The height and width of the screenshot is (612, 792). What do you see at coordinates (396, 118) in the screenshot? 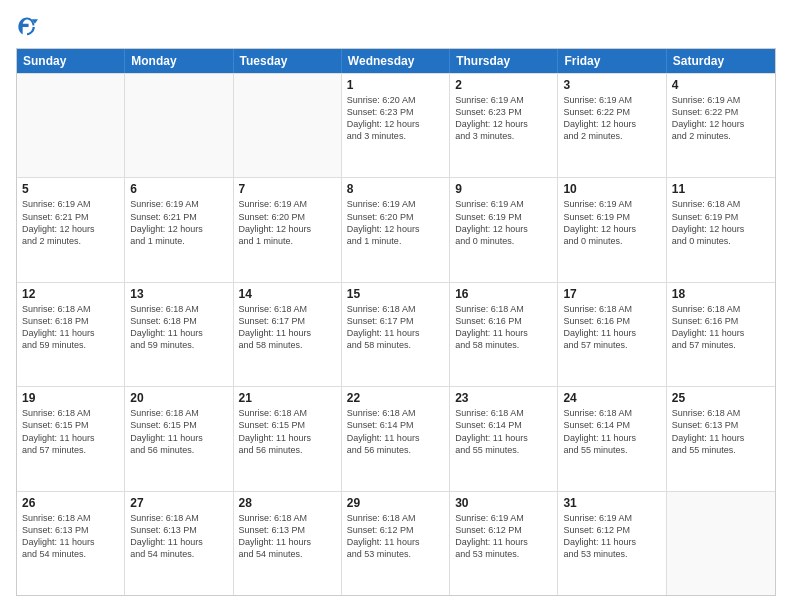
I see `day-info: Sunrise: 6:20 AMSunset: 6:23 PMDaylight:…` at bounding box center [396, 118].